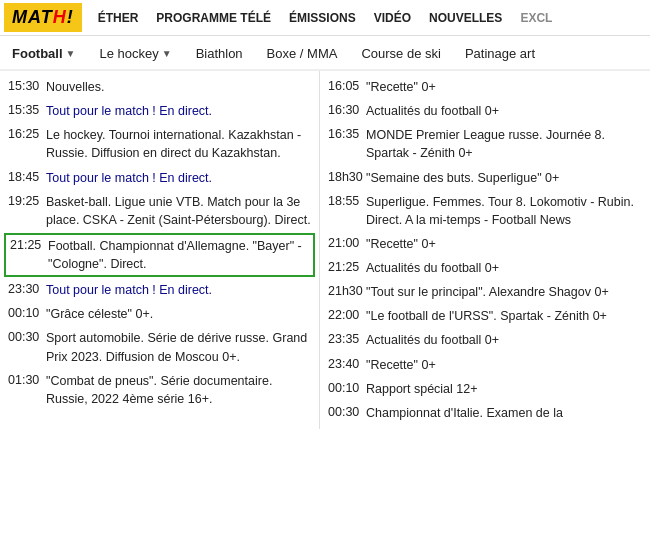  Describe the element at coordinates (485, 211) in the screenshot. I see `right-schedule-row: 18:55Superligue. Femmes. Tour 8. Lokomot…` at that location.